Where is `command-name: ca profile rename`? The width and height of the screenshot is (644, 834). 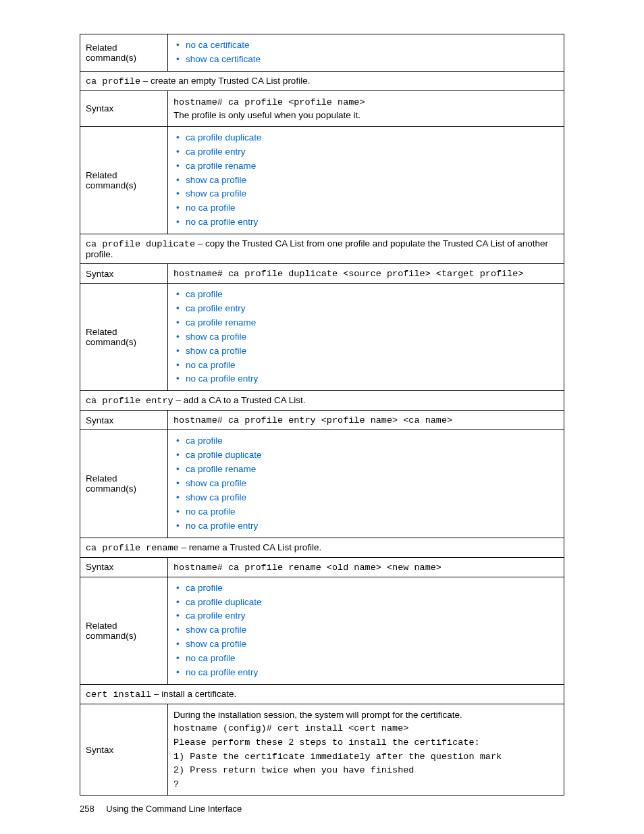 command-name: ca profile rename is located at coordinates (132, 548).